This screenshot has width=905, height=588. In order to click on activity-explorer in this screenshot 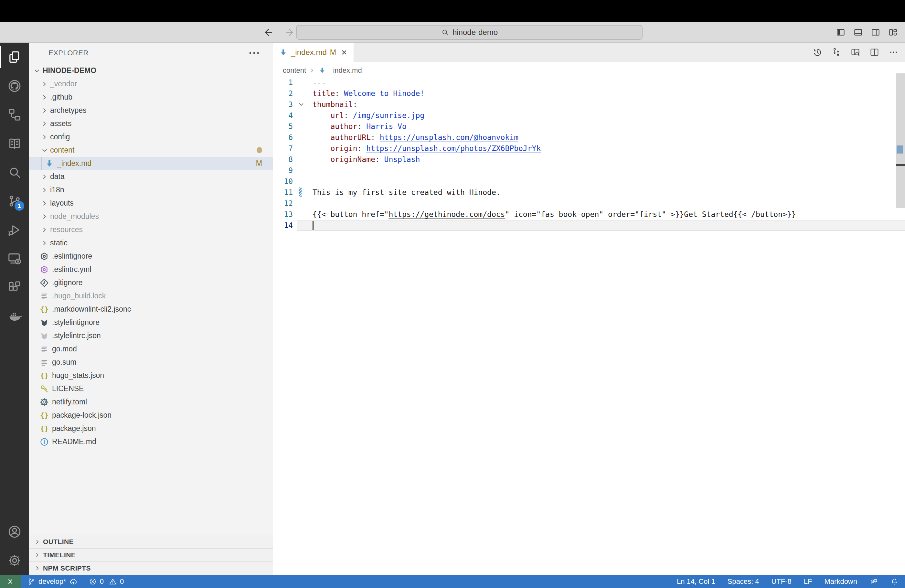, I will do `click(14, 57)`.